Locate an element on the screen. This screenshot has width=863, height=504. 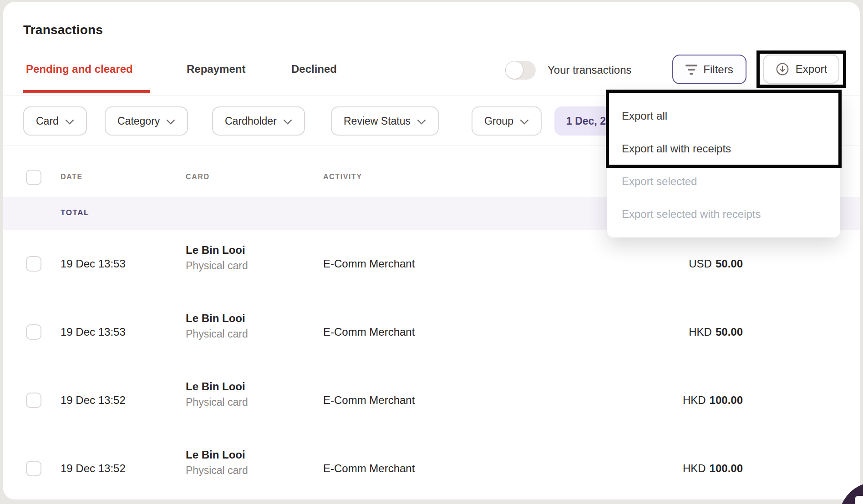
export-button-label: Export is located at coordinates (811, 69).